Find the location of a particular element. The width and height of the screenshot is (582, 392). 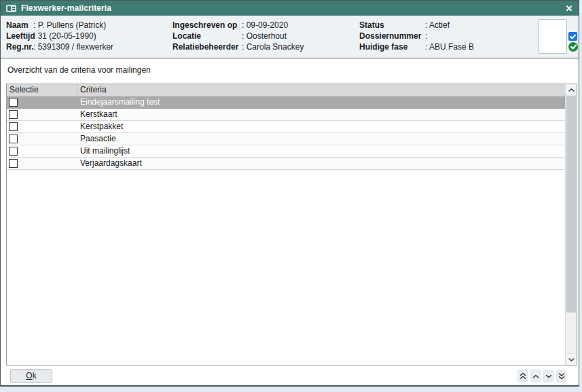

column-header-criteria: Criteria is located at coordinates (321, 90).